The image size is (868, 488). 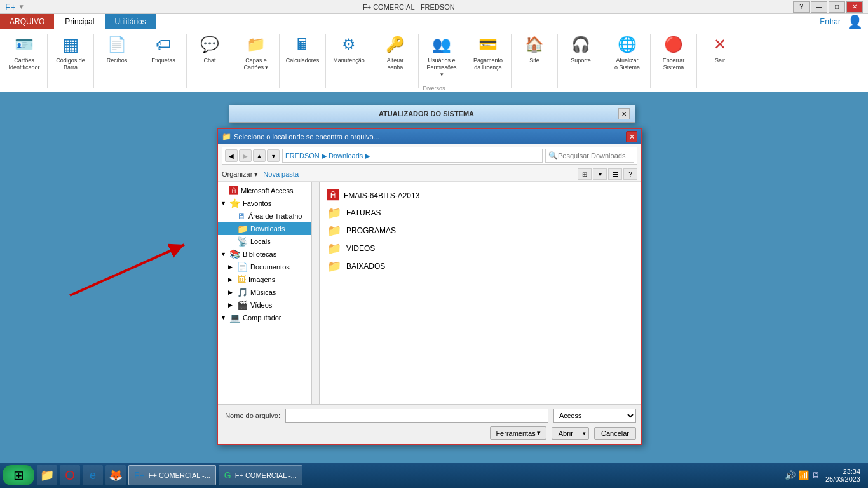 What do you see at coordinates (18, 475) in the screenshot?
I see `start-button: ⊞` at bounding box center [18, 475].